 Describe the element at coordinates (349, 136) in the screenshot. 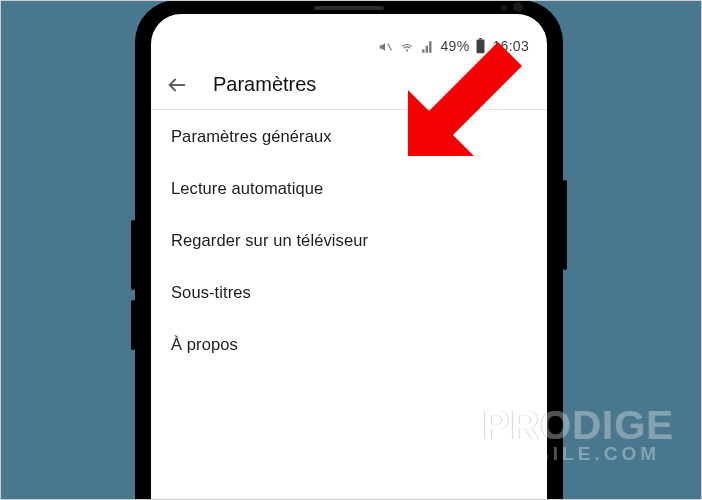

I see `settings-item-general: Paramètres généraux` at that location.